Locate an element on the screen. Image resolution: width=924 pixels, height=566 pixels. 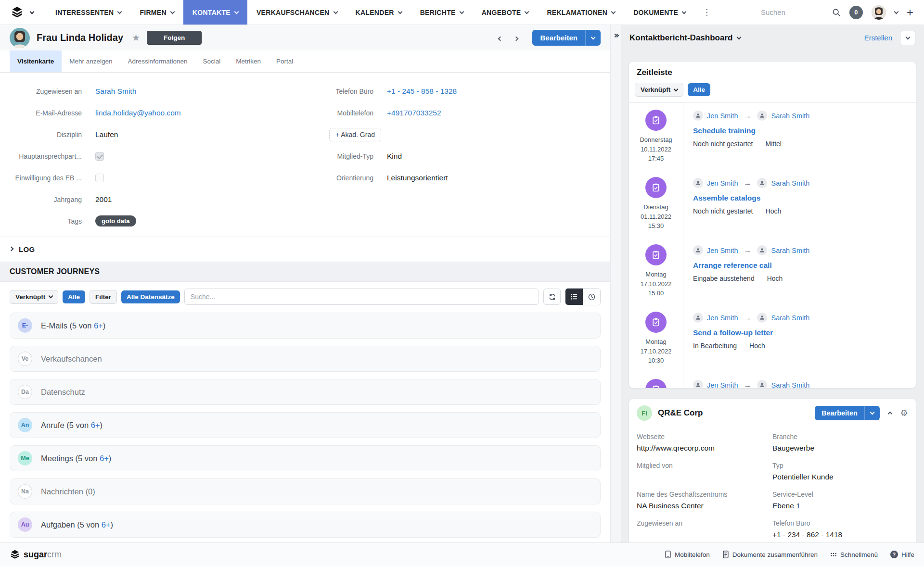
create-dashboard-button: Erstellen is located at coordinates (878, 38).